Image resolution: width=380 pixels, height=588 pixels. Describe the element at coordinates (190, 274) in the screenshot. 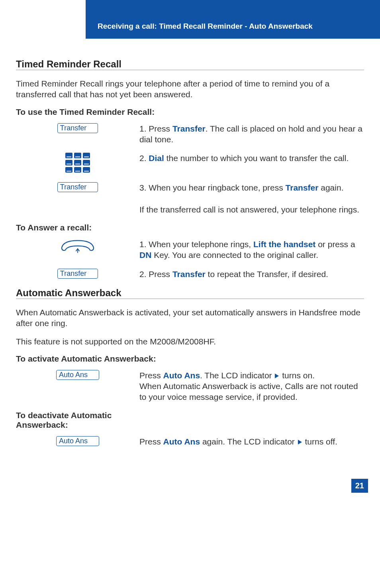

I see `step-row: Transfer 2. Press Transfer to repeat the…` at that location.